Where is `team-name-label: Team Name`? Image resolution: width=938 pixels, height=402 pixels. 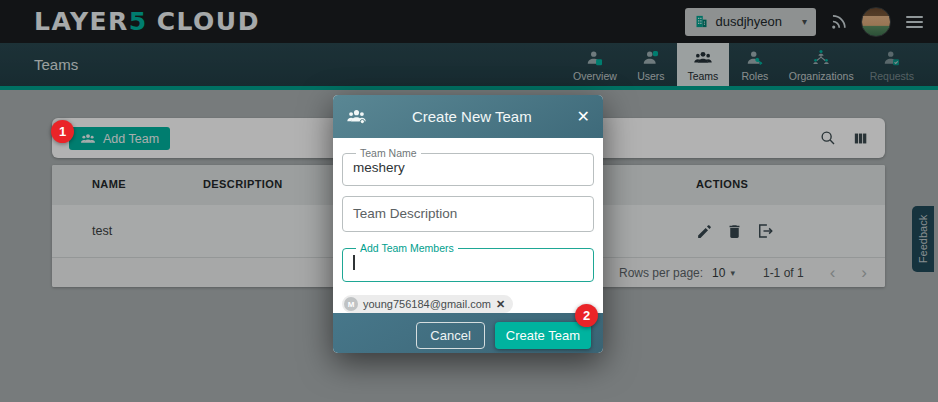
team-name-label: Team Name is located at coordinates (388, 153).